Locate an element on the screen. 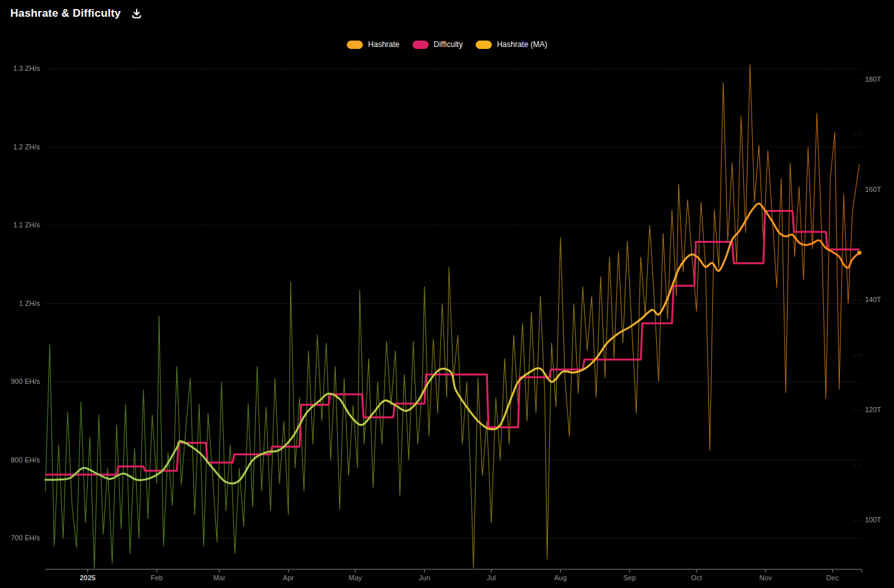 Image resolution: width=894 pixels, height=588 pixels. hashrate-ma-end-dot is located at coordinates (859, 252).